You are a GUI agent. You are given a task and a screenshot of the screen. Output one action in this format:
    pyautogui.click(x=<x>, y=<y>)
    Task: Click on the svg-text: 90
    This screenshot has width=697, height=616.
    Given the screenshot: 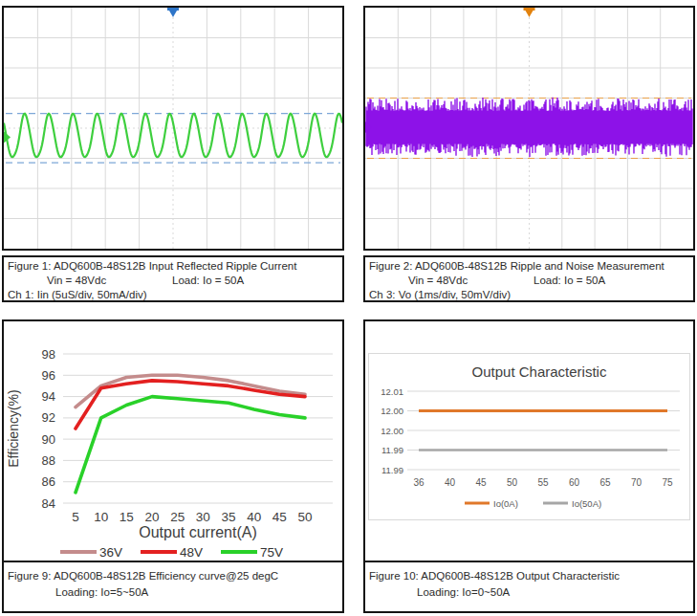 What is the action you would take?
    pyautogui.click(x=49, y=440)
    